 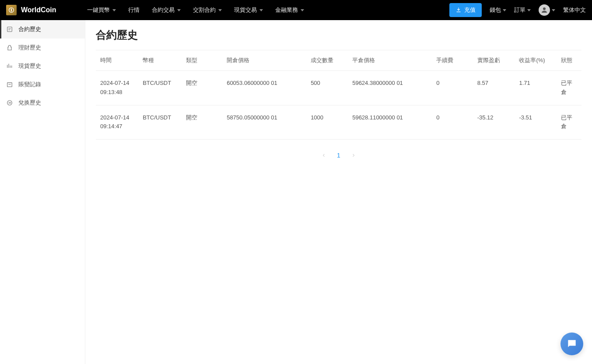 I want to click on th-type: 類型, so click(x=202, y=60).